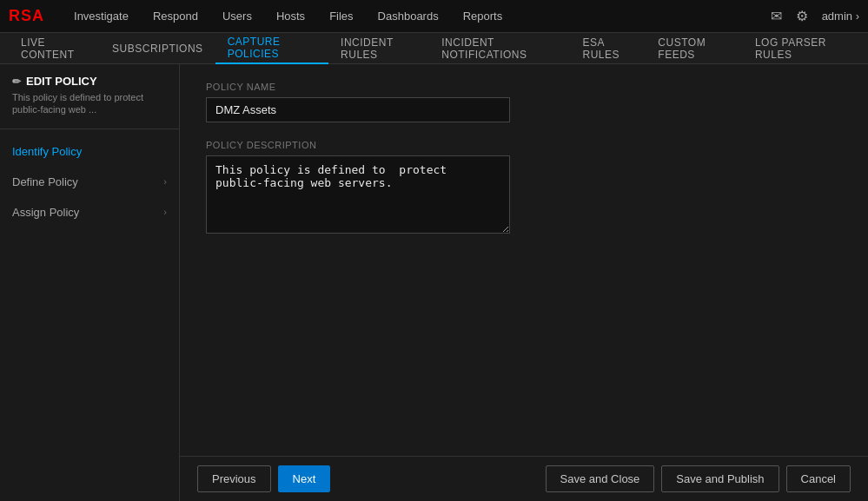  I want to click on save-close-button: Save and Close, so click(600, 479).